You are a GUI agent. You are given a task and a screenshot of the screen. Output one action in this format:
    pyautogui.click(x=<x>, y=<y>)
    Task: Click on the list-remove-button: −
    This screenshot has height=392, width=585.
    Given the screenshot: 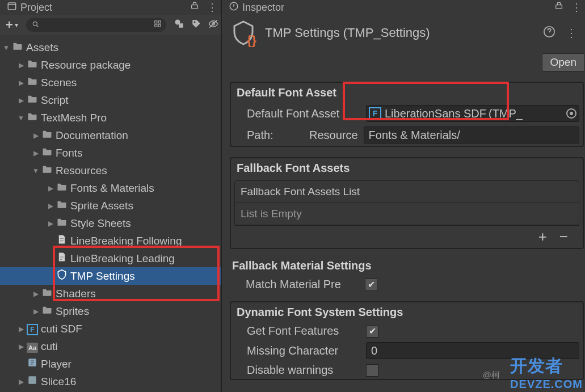 What is the action you would take?
    pyautogui.click(x=564, y=237)
    